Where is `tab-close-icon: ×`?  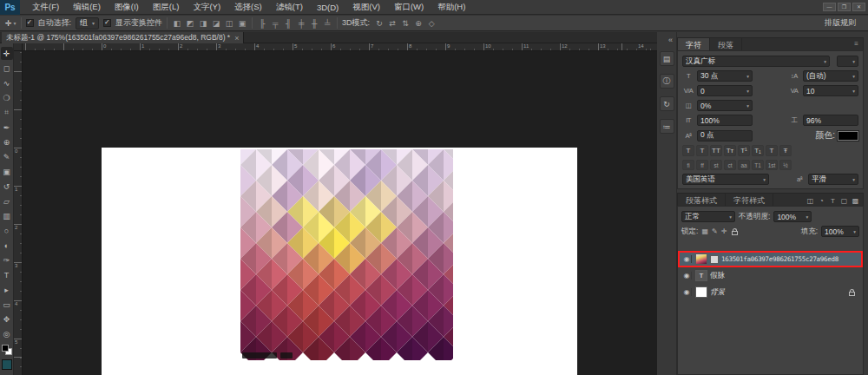
tab-close-icon: × is located at coordinates (236, 38).